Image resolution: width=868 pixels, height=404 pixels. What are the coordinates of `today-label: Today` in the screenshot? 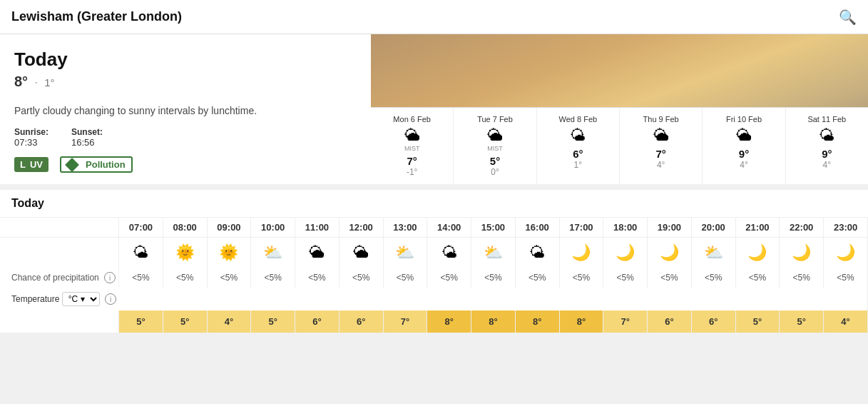 It's located at (185, 60).